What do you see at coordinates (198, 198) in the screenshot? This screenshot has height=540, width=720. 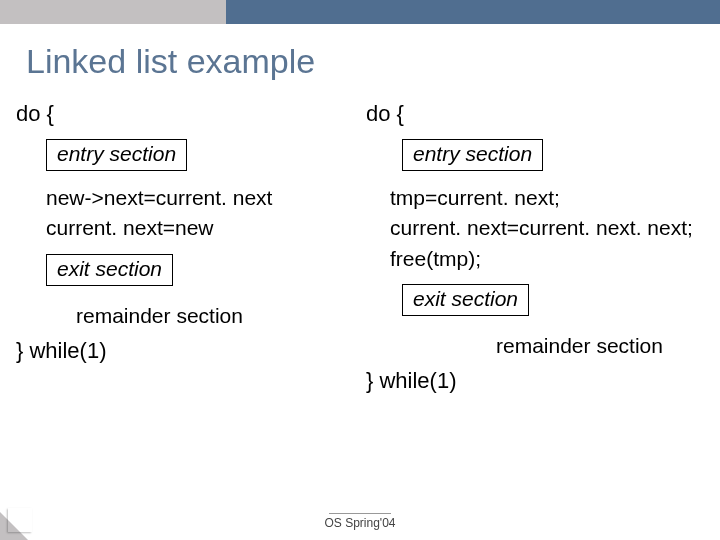 I see `code-line: new->next=current. next` at bounding box center [198, 198].